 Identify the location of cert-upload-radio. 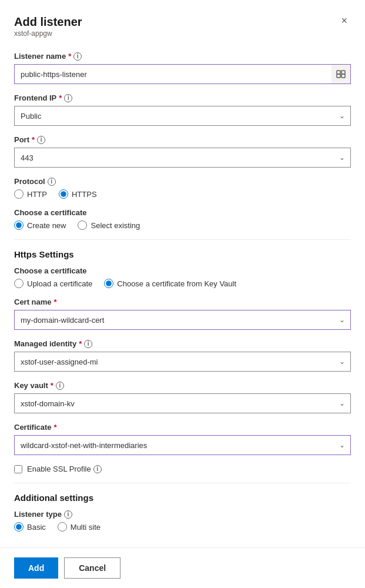
(19, 283).